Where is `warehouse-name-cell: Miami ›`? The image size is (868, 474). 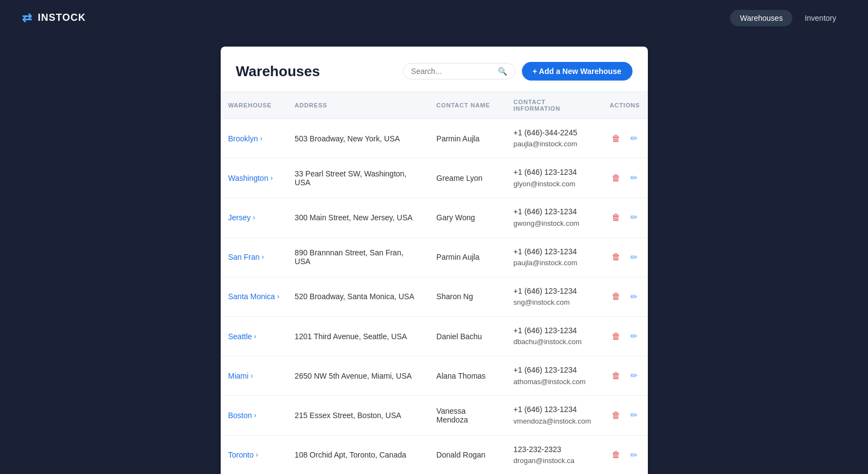
warehouse-name-cell: Miami › is located at coordinates (254, 376).